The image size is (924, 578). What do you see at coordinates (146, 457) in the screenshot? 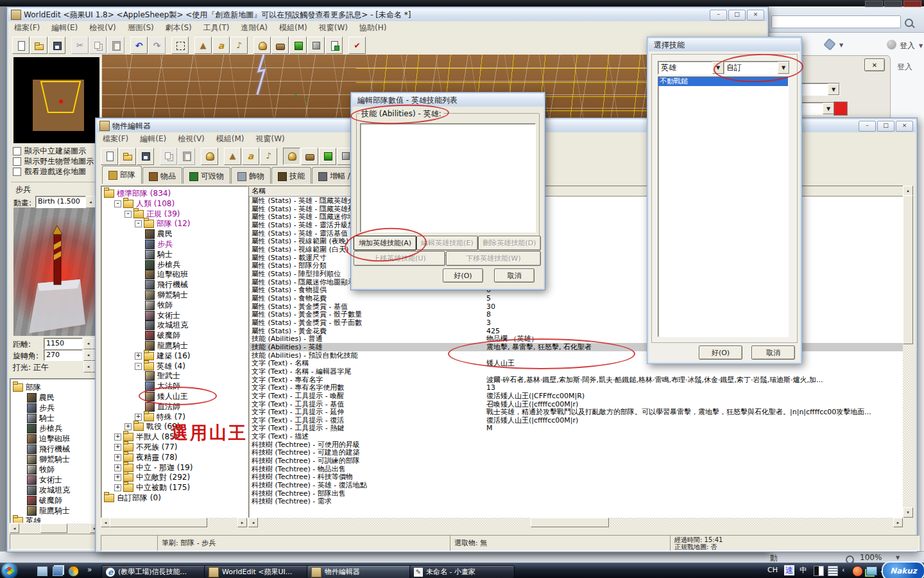
I see `tree-folder: +夜精靈 (78)` at bounding box center [146, 457].